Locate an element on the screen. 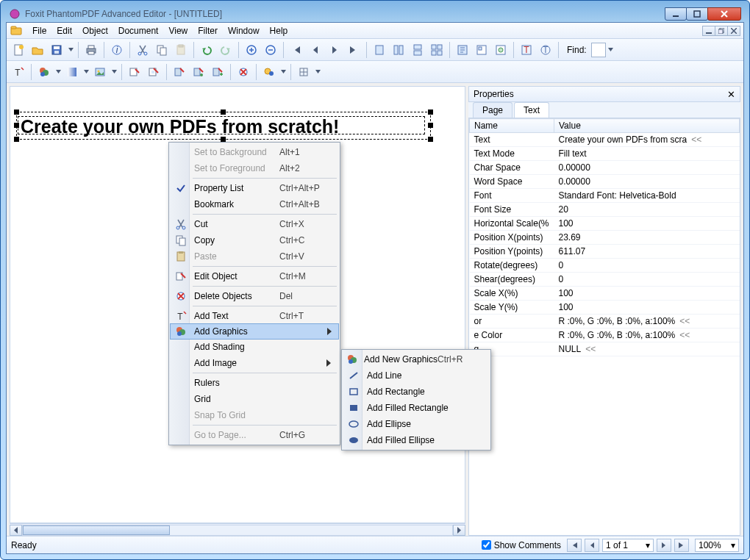 Image resolution: width=750 pixels, height=560 pixels. property-value: 611.07 is located at coordinates (647, 251).